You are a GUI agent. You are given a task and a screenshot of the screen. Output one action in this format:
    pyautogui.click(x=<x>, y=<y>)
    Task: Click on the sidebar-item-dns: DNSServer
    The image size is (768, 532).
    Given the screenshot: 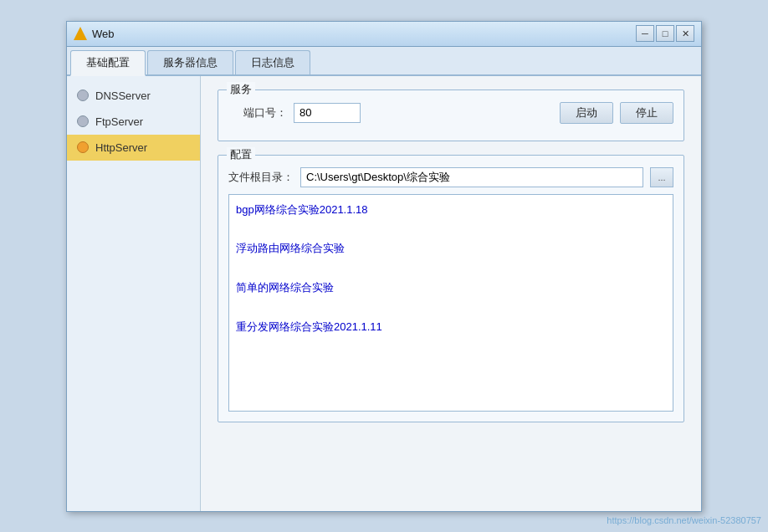 What is the action you would take?
    pyautogui.click(x=134, y=95)
    